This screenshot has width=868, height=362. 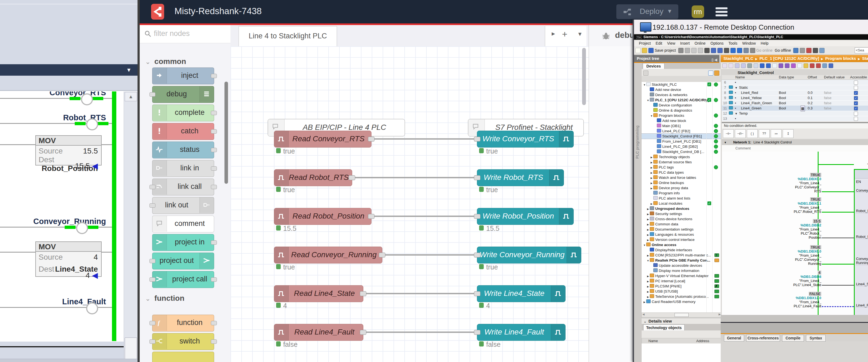 What do you see at coordinates (681, 152) in the screenshot?
I see `tree-item: Stacklight_Control_DB [...` at bounding box center [681, 152].